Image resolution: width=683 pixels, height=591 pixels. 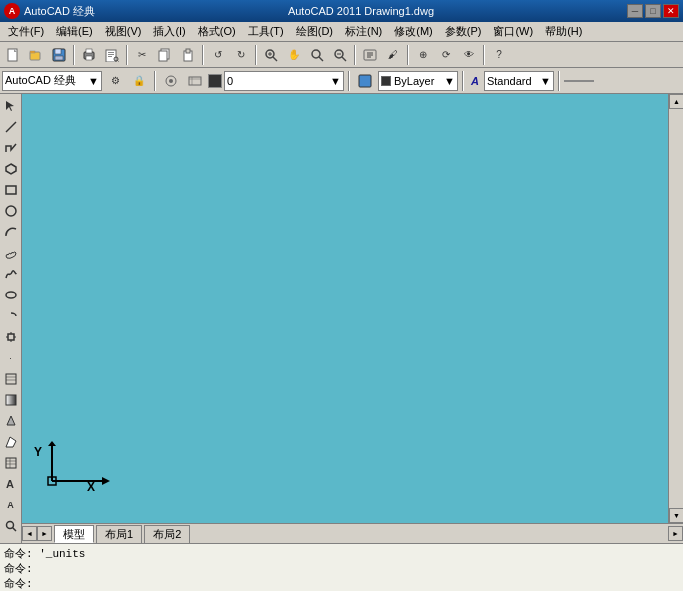 I want to click on new-button, so click(x=13, y=55).